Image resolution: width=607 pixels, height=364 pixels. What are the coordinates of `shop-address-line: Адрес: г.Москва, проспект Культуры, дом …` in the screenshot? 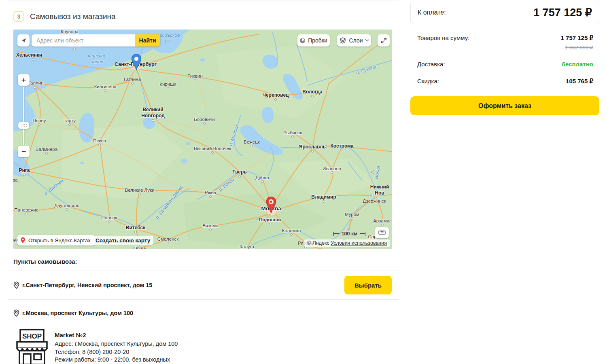 It's located at (116, 344).